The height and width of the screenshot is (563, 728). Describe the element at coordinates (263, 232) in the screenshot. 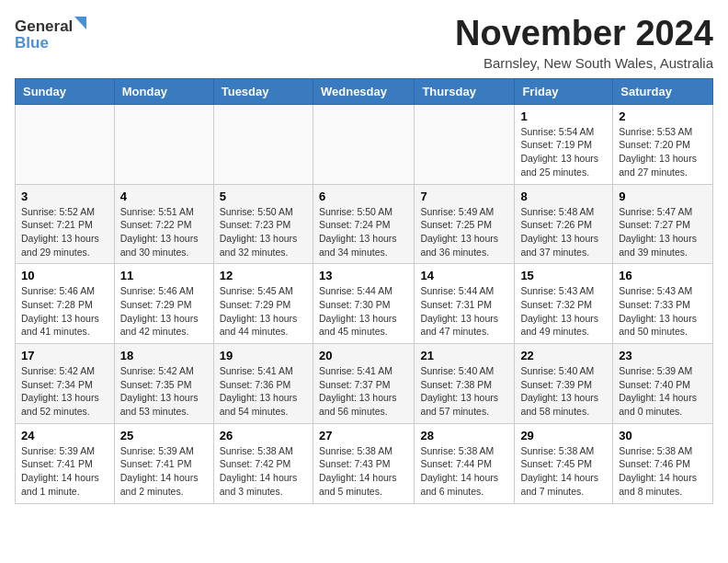

I see `day-info: Sunrise: 5:50 AM Sunset: 7:23 PM Dayligh…` at that location.